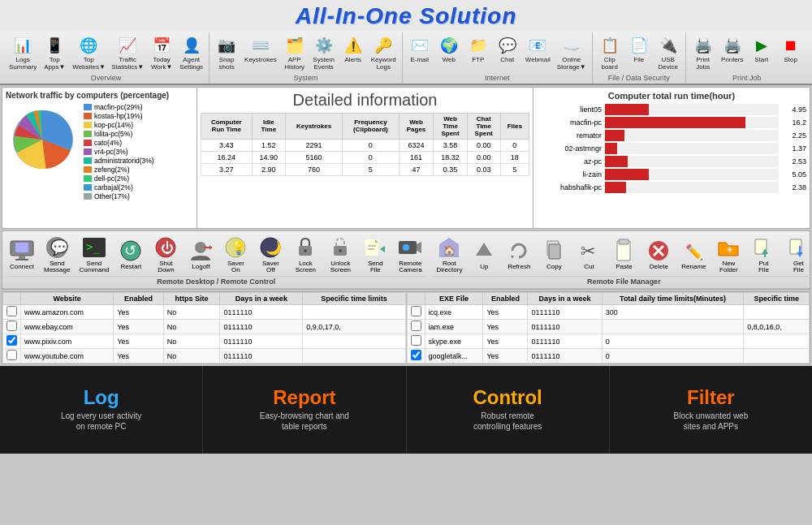 This screenshot has height=525, width=812. I want to click on lock-screen-icon, so click(305, 247).